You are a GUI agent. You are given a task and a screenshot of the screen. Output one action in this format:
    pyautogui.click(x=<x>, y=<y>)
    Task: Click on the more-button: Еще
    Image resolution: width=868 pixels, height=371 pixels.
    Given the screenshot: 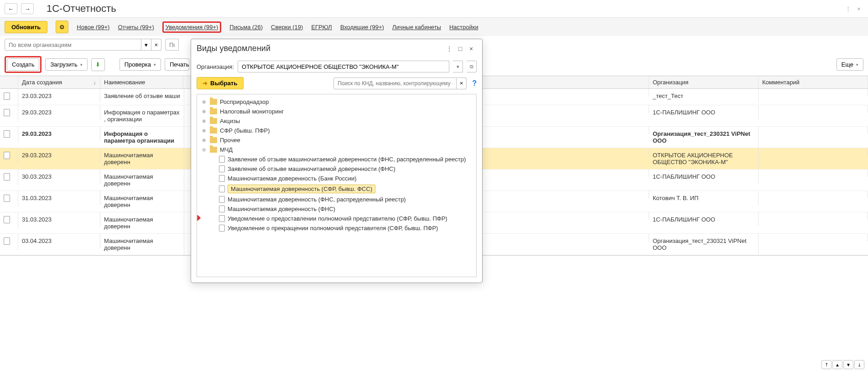 What is the action you would take?
    pyautogui.click(x=850, y=65)
    